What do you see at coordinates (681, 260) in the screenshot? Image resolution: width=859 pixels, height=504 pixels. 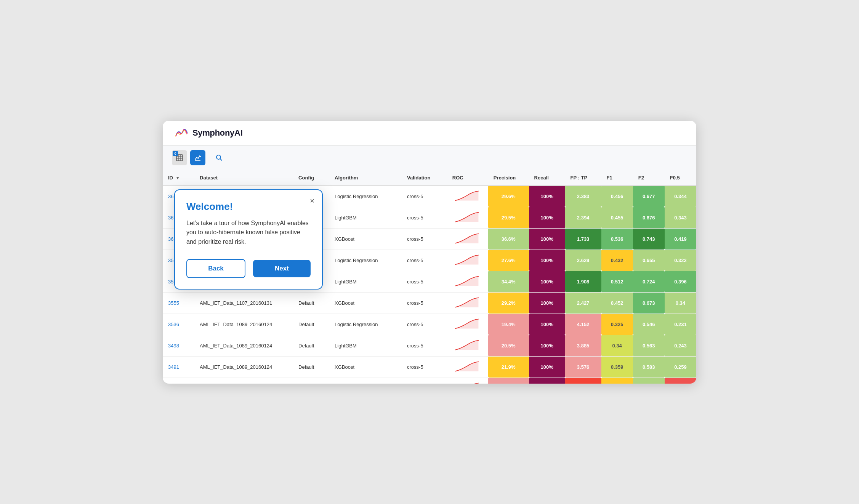 I see `cell-f05: 0.322` at bounding box center [681, 260].